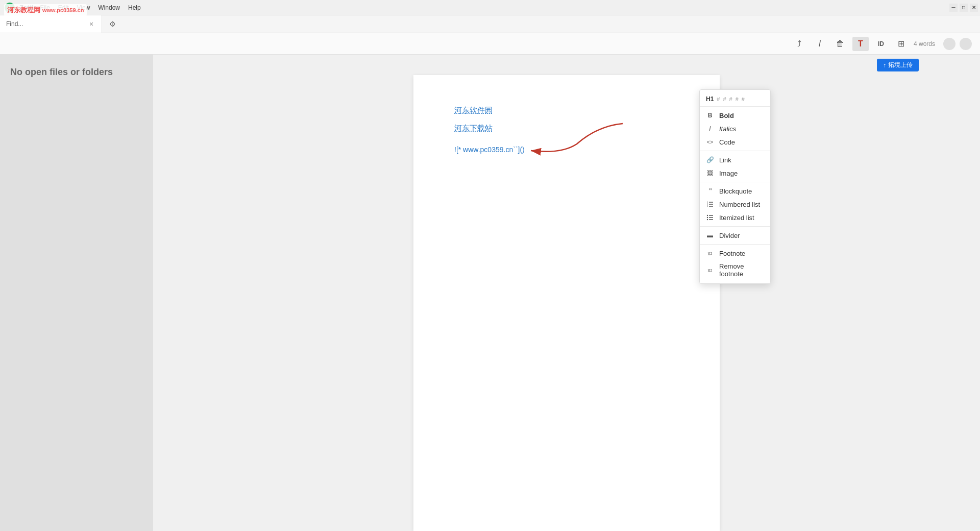 Image resolution: width=980 pixels, height=531 pixels. What do you see at coordinates (77, 293) in the screenshot?
I see `sidebar: No open files or folders` at bounding box center [77, 293].